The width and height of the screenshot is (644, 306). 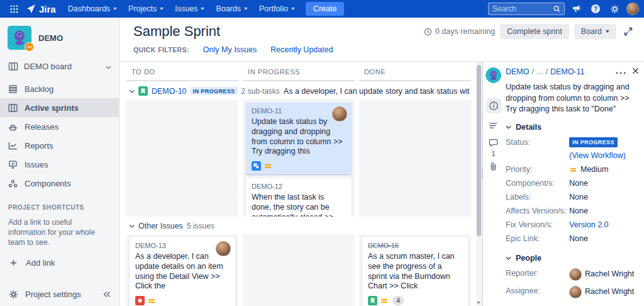 I want to click on collapse-sidebar-icon, so click(x=107, y=295).